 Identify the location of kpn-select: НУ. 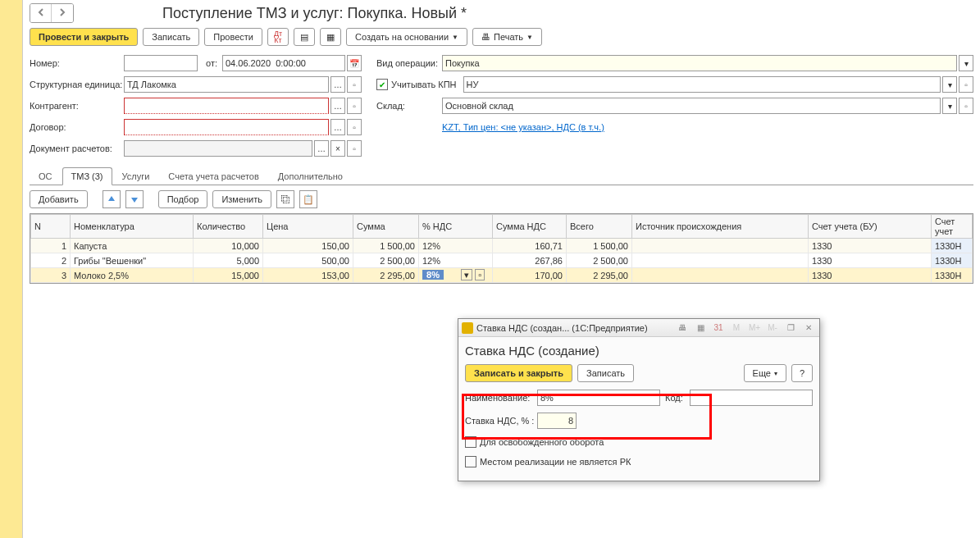
(702, 84).